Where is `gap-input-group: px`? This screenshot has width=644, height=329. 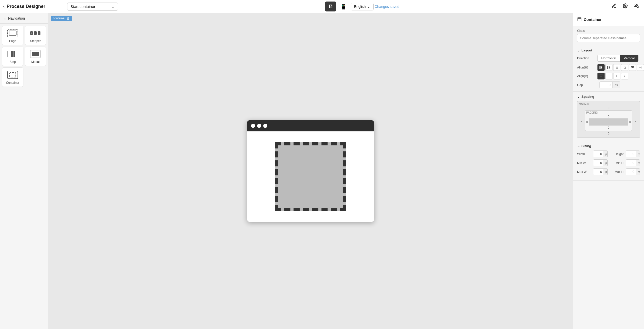
gap-input-group: px is located at coordinates (610, 85).